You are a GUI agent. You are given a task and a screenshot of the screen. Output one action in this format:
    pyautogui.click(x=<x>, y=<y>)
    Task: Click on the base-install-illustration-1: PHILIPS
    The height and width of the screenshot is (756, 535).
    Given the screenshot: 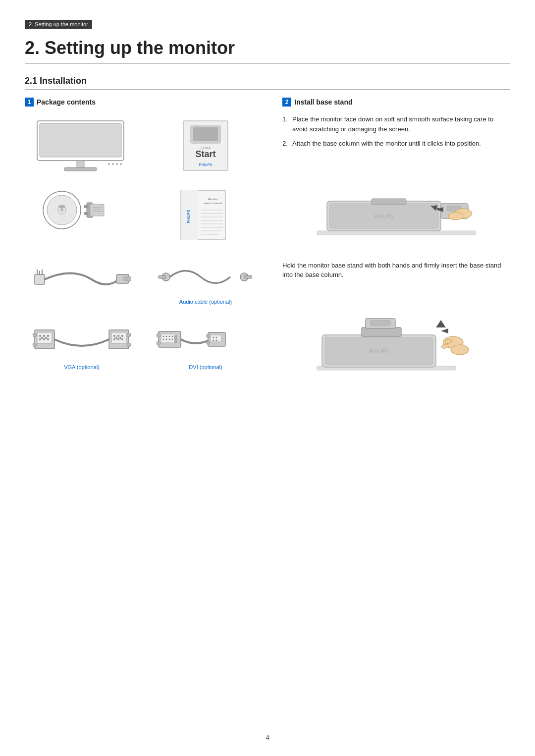 What is the action you would take?
    pyautogui.click(x=396, y=204)
    